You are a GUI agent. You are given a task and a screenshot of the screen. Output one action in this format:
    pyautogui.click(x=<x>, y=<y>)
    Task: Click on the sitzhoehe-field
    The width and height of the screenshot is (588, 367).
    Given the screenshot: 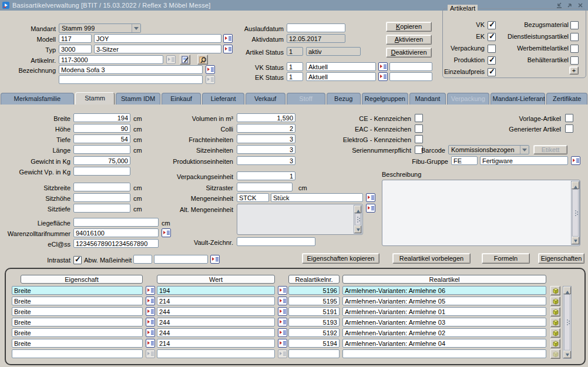 What is the action you would take?
    pyautogui.click(x=102, y=197)
    